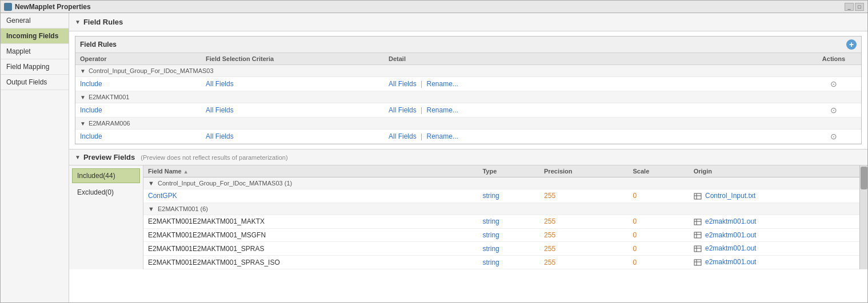 Image resolution: width=868 pixels, height=303 pixels. Describe the element at coordinates (91, 110) in the screenshot. I see `rule-operator-link-2-1: Include` at that location.